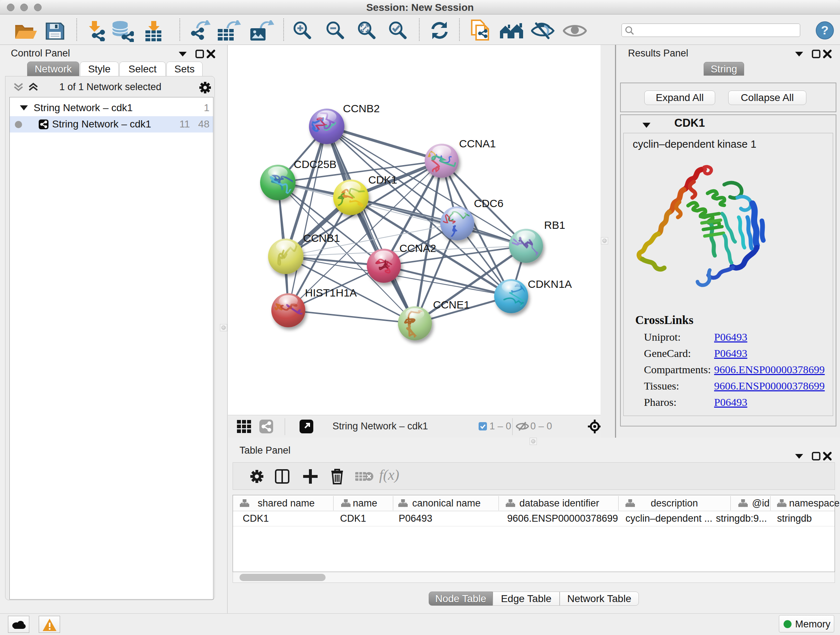 This screenshot has width=840, height=635. I want to click on svg-text: CDK1, so click(383, 180).